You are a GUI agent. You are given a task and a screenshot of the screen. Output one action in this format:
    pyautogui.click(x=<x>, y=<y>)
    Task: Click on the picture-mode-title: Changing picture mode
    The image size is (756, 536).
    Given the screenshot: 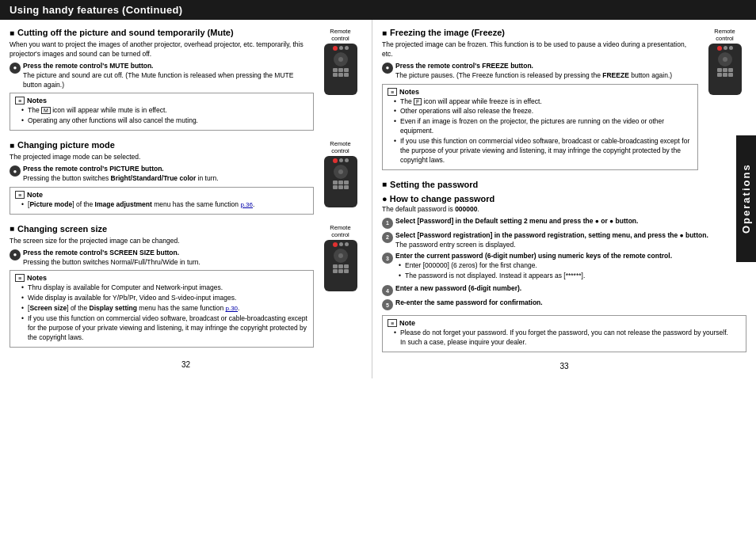 What is the action you would take?
    pyautogui.click(x=162, y=145)
    